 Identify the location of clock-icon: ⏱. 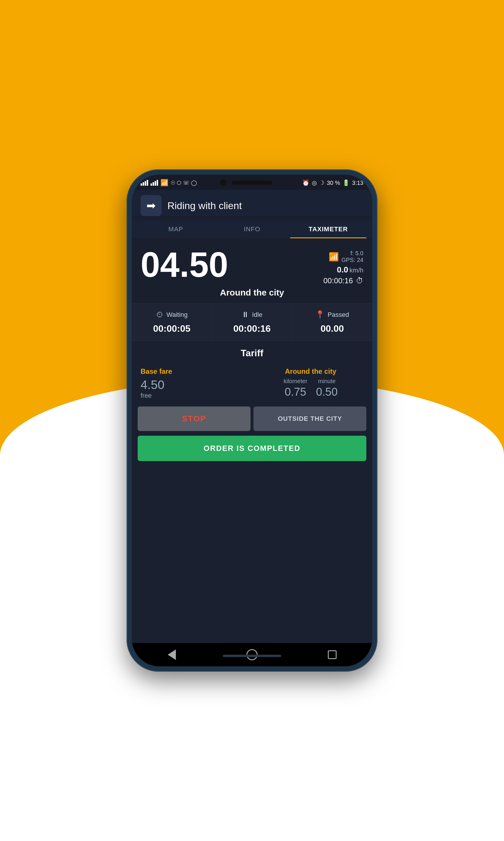
(360, 281).